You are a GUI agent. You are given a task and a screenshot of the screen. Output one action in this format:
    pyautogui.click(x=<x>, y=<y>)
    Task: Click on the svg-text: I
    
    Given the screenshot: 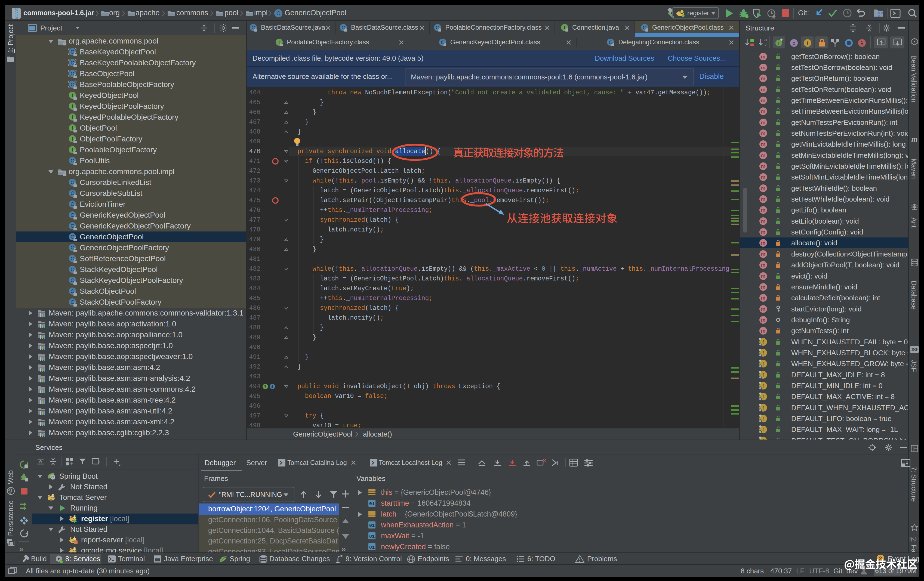 What is the action you would take?
    pyautogui.click(x=779, y=43)
    